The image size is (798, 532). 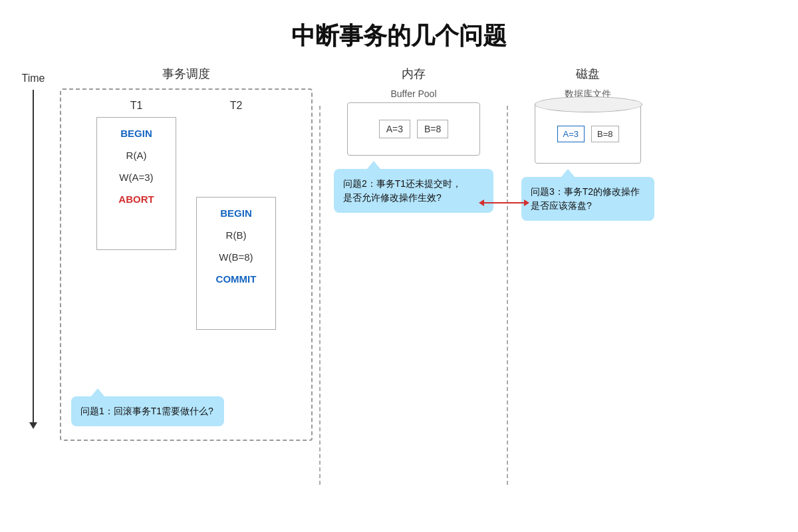 I want to click on tx-columns: T1 BEGIN R(A) W(A=3) ABORT T2 BEGIN R(B)…, so click(x=186, y=215).